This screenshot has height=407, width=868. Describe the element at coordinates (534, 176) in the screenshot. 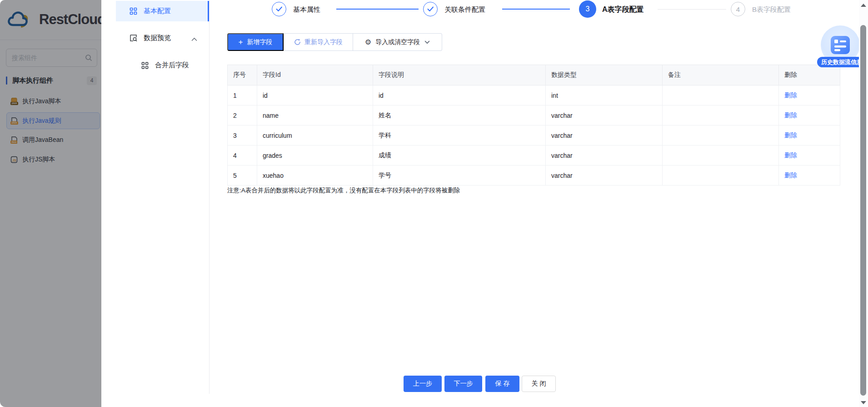

I see `table-row: 5 xuehao 学号 varchar 删除` at that location.